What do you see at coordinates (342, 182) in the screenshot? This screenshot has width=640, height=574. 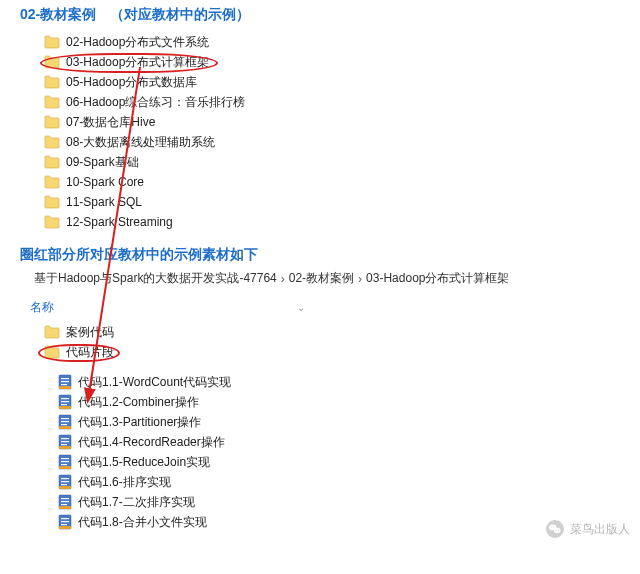 I see `folder-item: 10-Spark Core` at bounding box center [342, 182].